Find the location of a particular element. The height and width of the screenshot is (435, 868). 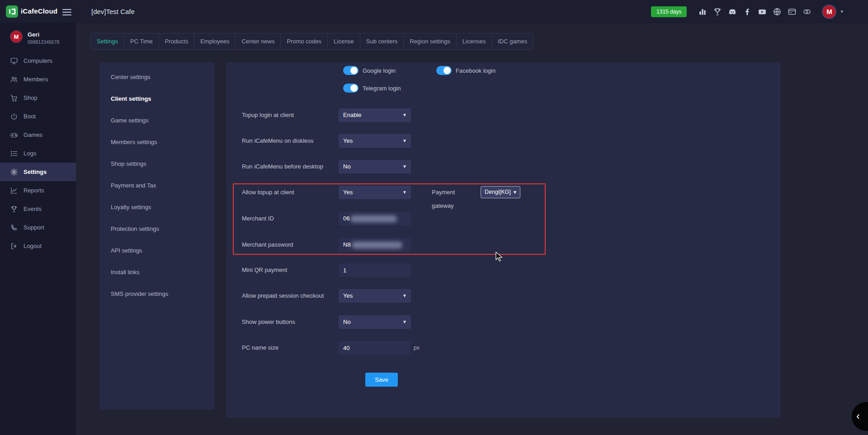

gear-icon is located at coordinates (14, 172).